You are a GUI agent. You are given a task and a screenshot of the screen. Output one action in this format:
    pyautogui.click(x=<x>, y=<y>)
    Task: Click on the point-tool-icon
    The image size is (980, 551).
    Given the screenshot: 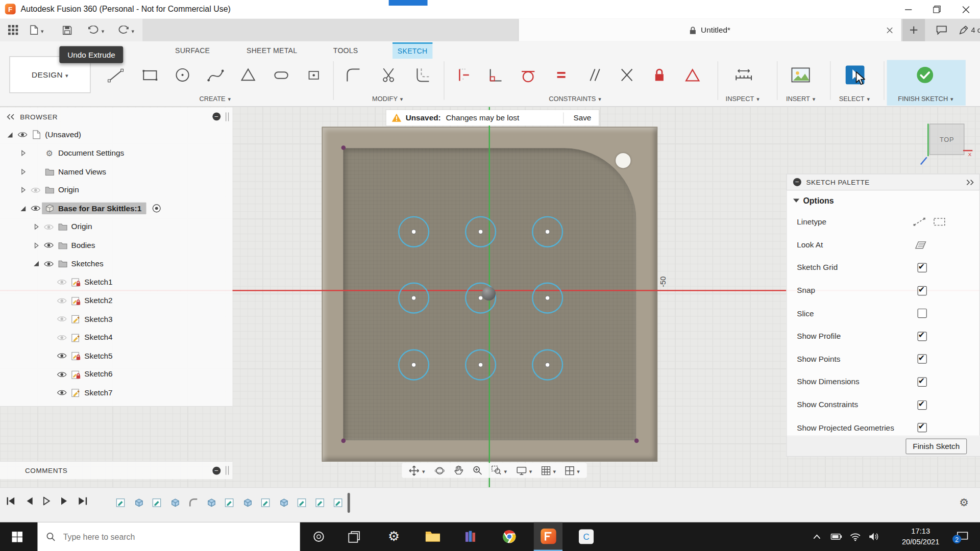 What is the action you would take?
    pyautogui.click(x=313, y=74)
    